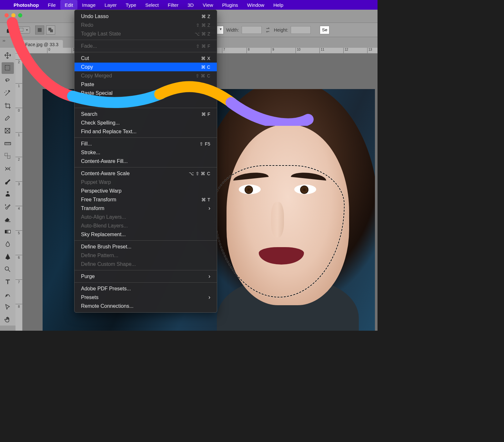 This screenshot has height=442, width=504. Describe the element at coordinates (4, 41) in the screenshot. I see `options-disclosure-icon: ››` at that location.